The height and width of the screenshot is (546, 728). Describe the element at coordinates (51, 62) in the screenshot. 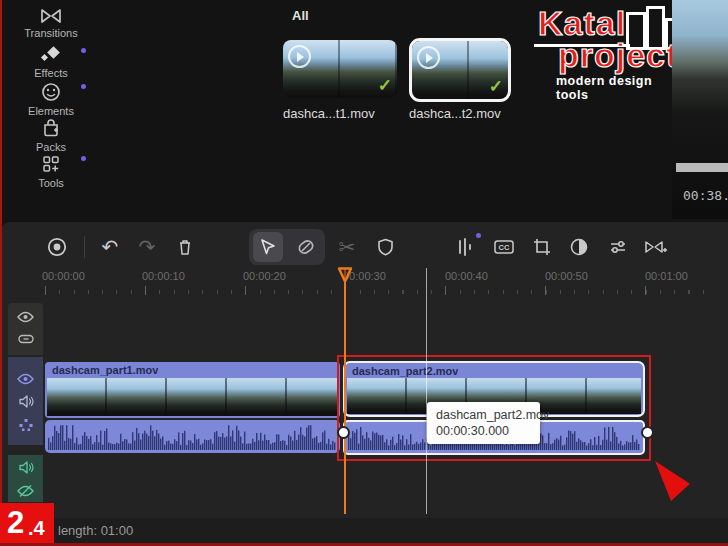

I see `sidebar-item-effects: Effects` at that location.